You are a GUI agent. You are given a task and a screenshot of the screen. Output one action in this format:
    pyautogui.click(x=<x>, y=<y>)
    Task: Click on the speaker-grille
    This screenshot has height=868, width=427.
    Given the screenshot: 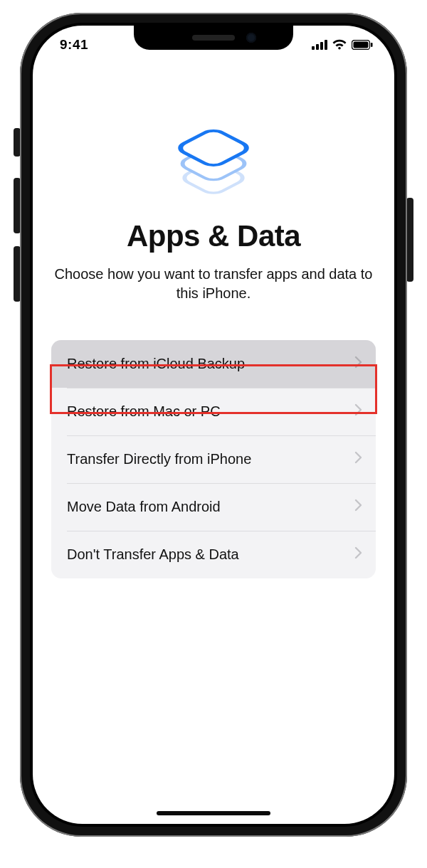 What is the action you would take?
    pyautogui.click(x=214, y=38)
    